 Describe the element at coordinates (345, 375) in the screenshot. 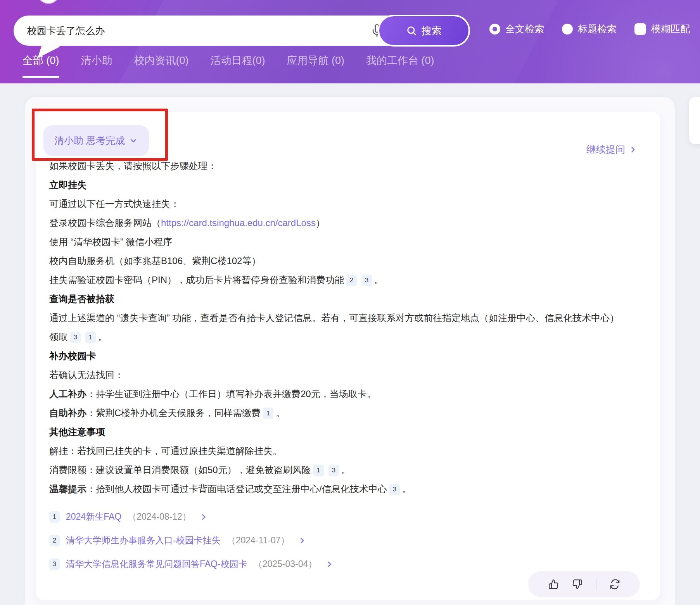

I see `answer-line: 若确认无法找回：` at that location.